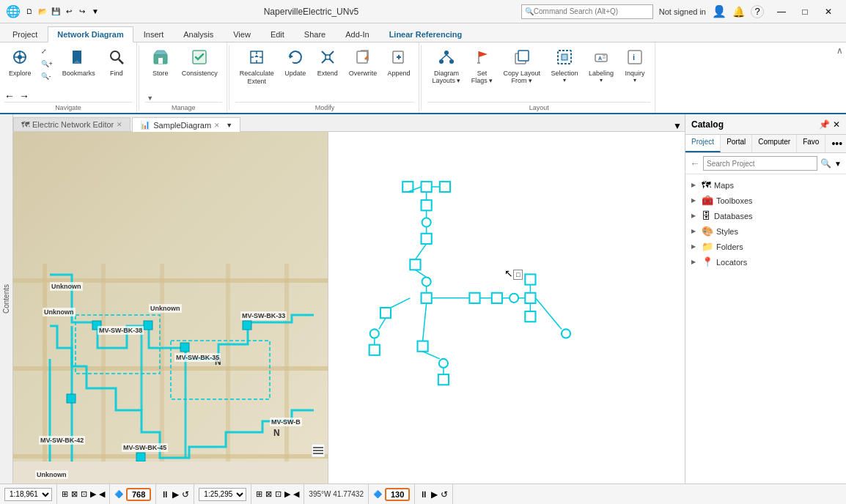 The image size is (846, 504). What do you see at coordinates (446, 66) in the screenshot?
I see `diagram-layouts-button: DiagramLayouts ▾` at bounding box center [446, 66].